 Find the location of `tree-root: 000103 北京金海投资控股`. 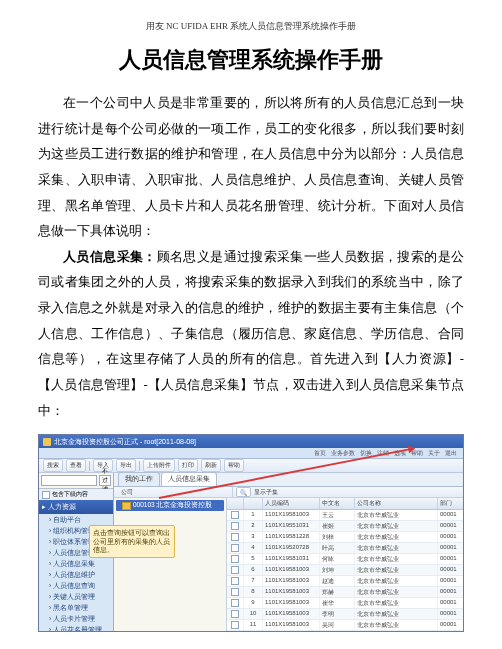

tree-root: 000103 北京金海投资控股 is located at coordinates (170, 506).